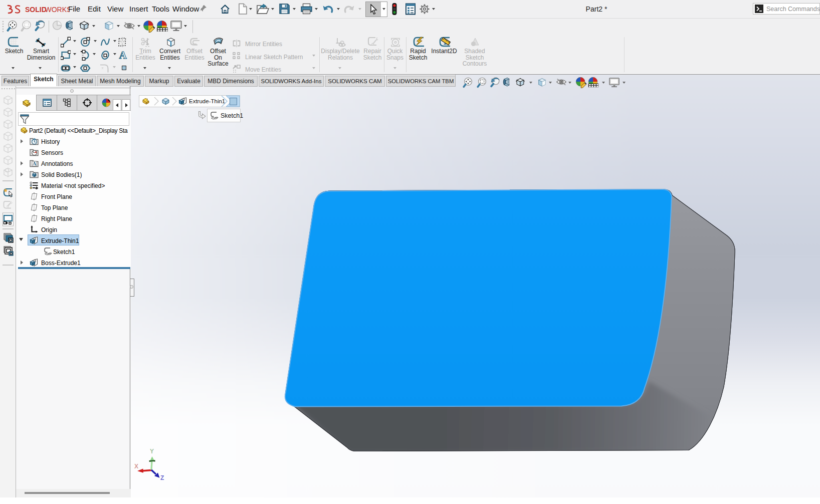 Image resolution: width=820 pixels, height=504 pixels. What do you see at coordinates (36, 10) in the screenshot?
I see `svg-text: SOLID` at bounding box center [36, 10].